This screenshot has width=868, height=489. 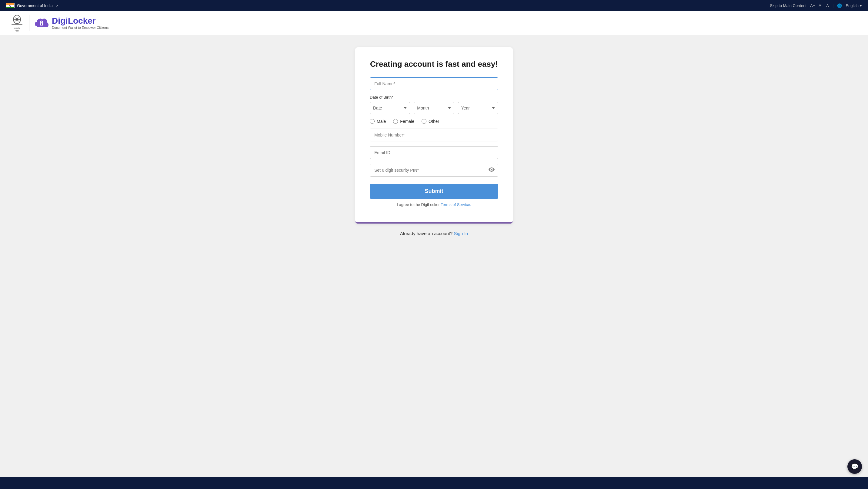 What do you see at coordinates (80, 23) in the screenshot?
I see `digilocker-text-area: DigiLocker Document Wallet to Empower Ci…` at bounding box center [80, 23].